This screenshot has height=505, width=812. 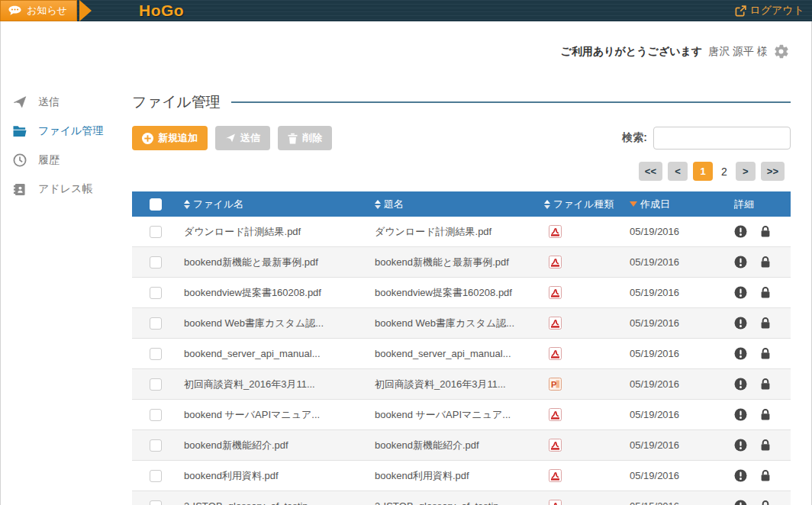 I want to click on file-name-text: 3-ISTQB_glossary_of_testin..., so click(x=250, y=503).